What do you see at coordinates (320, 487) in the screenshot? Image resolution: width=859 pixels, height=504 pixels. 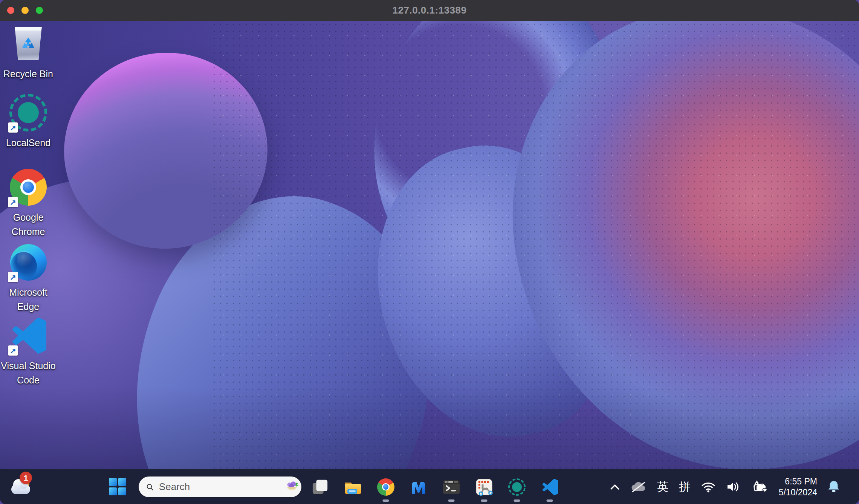 I see `task-view-icon` at bounding box center [320, 487].